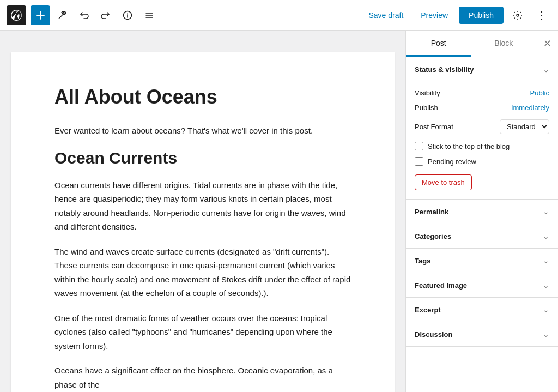 The width and height of the screenshot is (558, 392). I want to click on section-heading-currents: Ocean Currents, so click(203, 158).